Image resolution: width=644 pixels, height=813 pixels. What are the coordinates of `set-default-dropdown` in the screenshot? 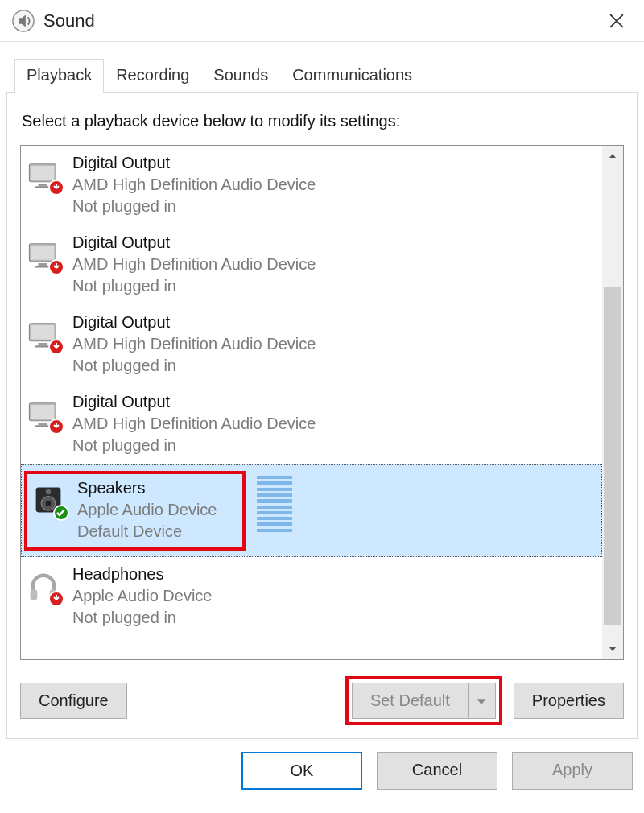 It's located at (481, 700).